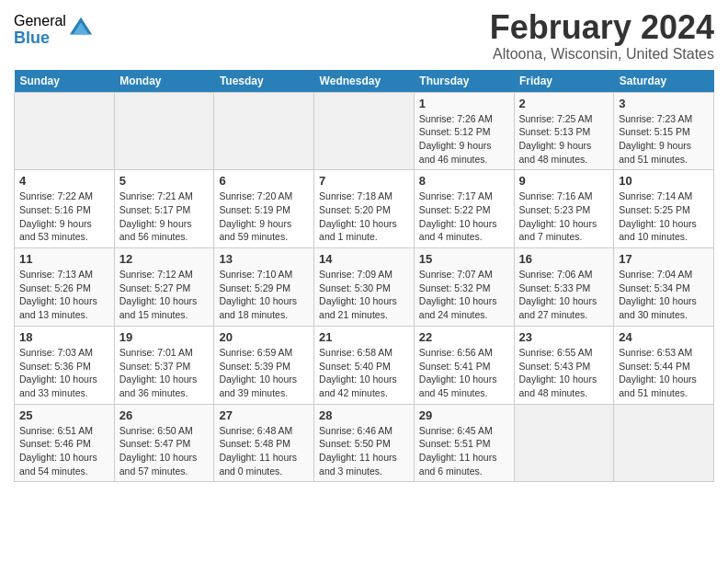 The height and width of the screenshot is (563, 728). Describe the element at coordinates (364, 210) in the screenshot. I see `calendar-cell: 7Sunrise: 7:18 AM Sunset: 5:20 PM Daylig…` at that location.